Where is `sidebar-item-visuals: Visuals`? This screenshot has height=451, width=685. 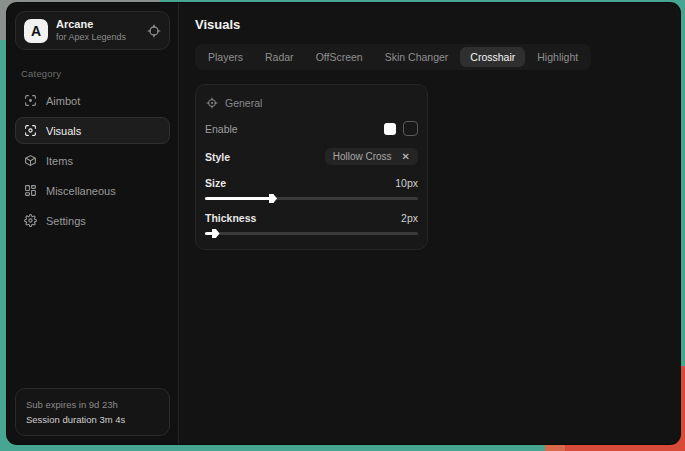
sidebar-item-visuals: Visuals is located at coordinates (92, 130).